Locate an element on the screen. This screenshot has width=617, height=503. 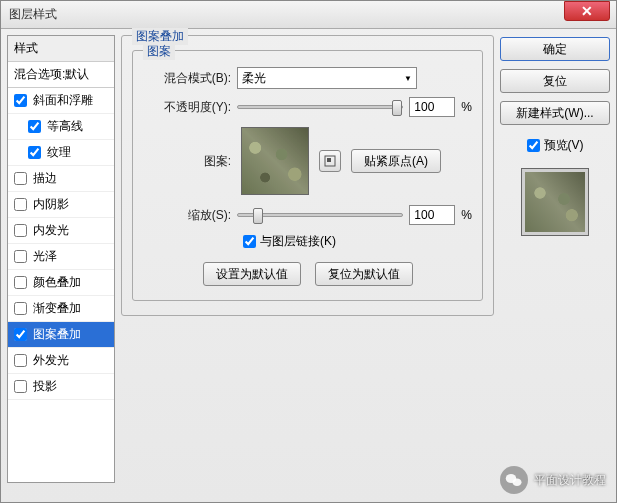
scale-slider is located at coordinates (320, 215).